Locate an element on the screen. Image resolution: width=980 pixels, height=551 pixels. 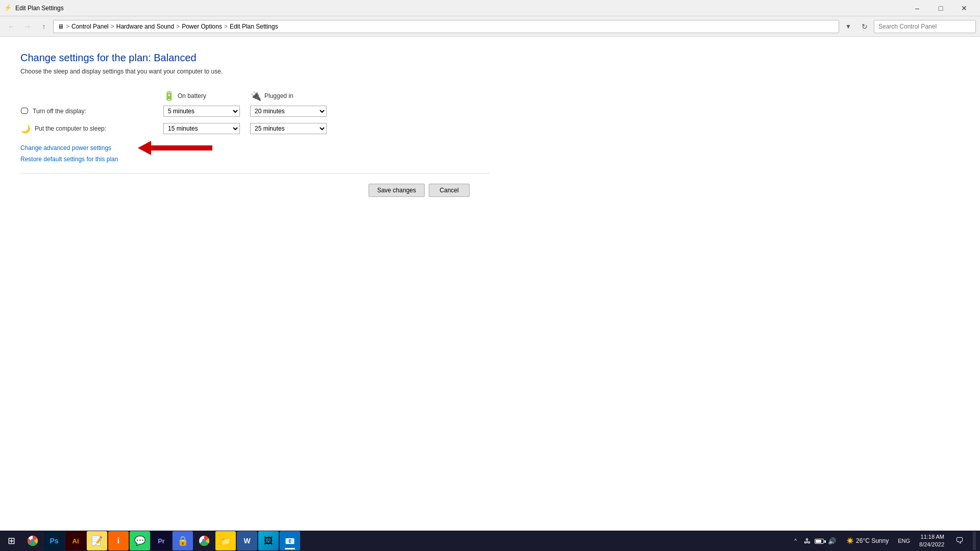
taskbar-premiere: Pr is located at coordinates (161, 541).